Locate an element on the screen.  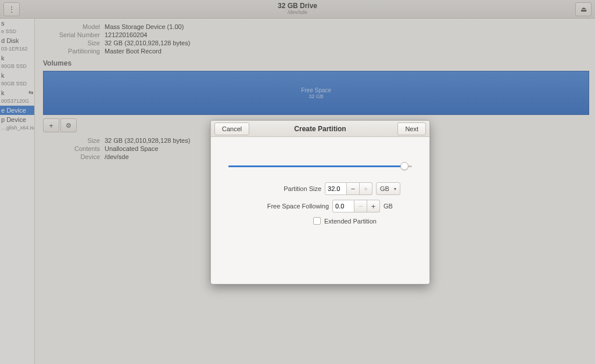
device-sidebar: s e SSD d Disk 03-1ER162 k 80GB SSD k 80… is located at coordinates (17, 192).